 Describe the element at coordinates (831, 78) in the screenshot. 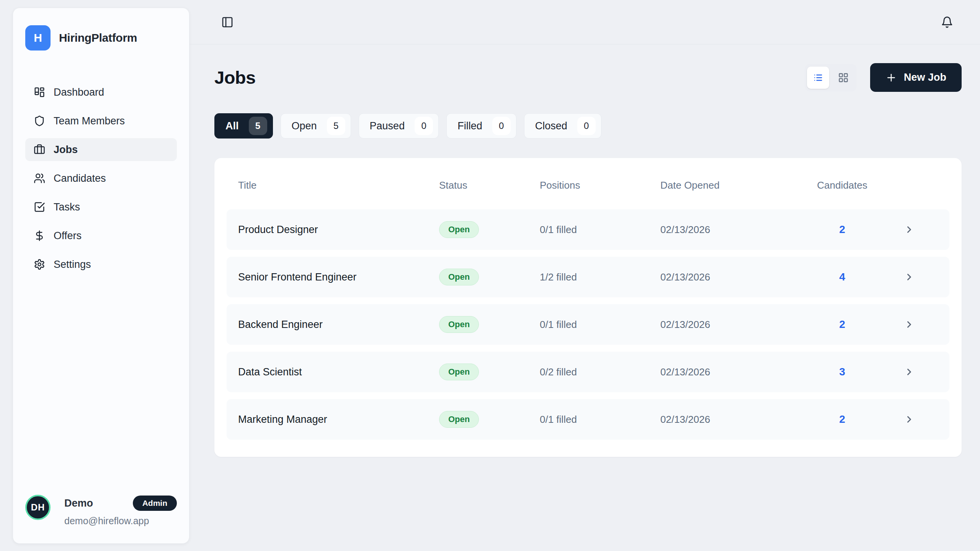

I see `view-toggle` at that location.